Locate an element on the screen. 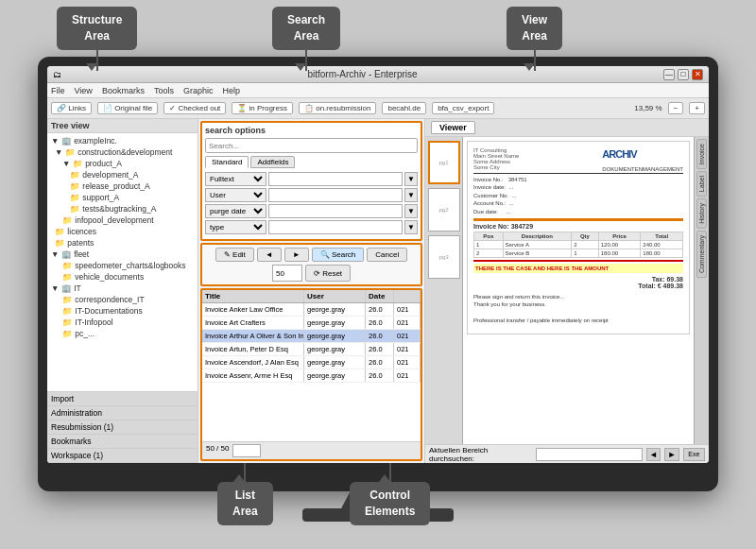  field-input-fulltext is located at coordinates (335, 180).